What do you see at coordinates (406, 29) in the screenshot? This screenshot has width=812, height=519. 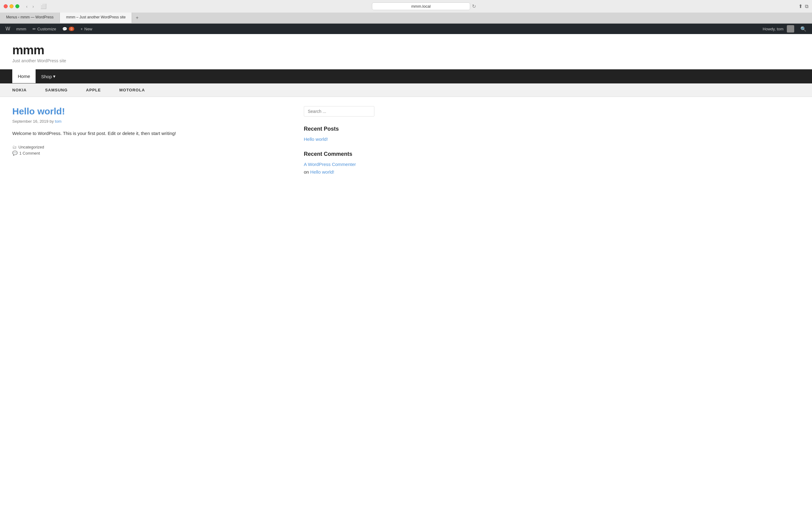 I see `wp-admin-bar: W mmm ✏ Customize 💬 0 + New Howdy, tom 🔍` at bounding box center [406, 29].